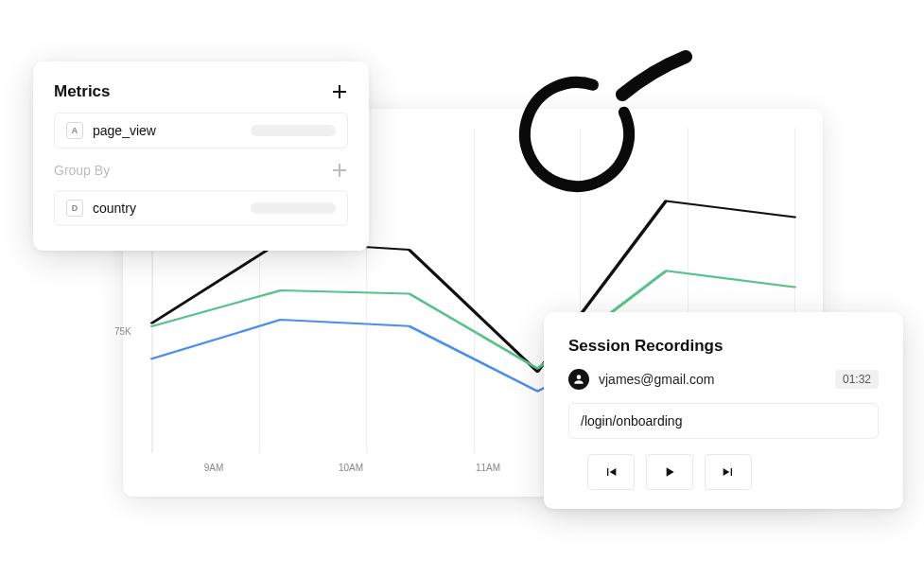  What do you see at coordinates (728, 472) in the screenshot?
I see `next-button` at bounding box center [728, 472].